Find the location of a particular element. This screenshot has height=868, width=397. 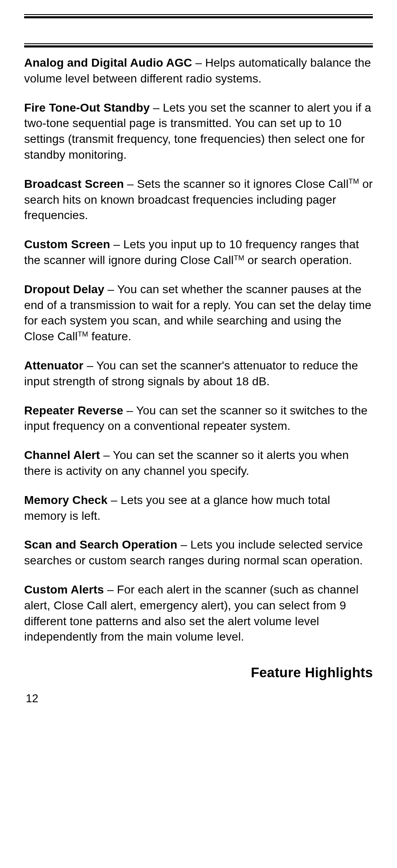

feature-entry: Channel Alert – You can set the scanner … is located at coordinates (198, 463).